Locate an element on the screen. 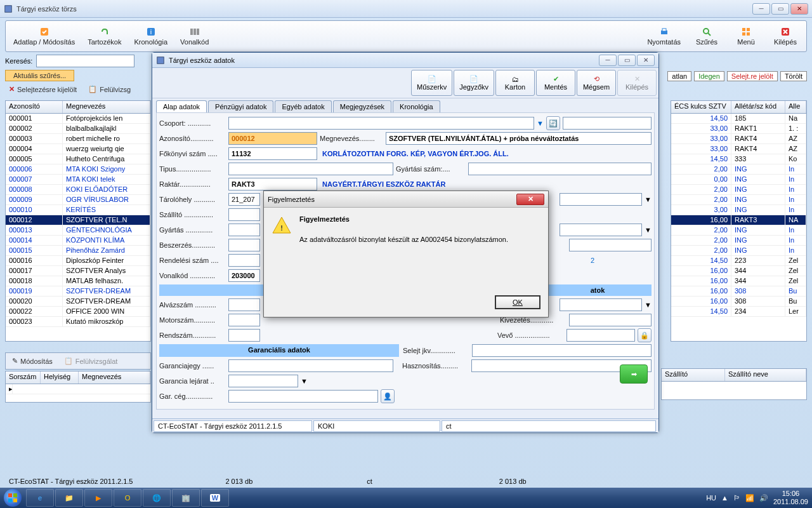 The height and width of the screenshot is (508, 812). feluv-bottom-action: 📋 Felülvizsgálat is located at coordinates (91, 361).